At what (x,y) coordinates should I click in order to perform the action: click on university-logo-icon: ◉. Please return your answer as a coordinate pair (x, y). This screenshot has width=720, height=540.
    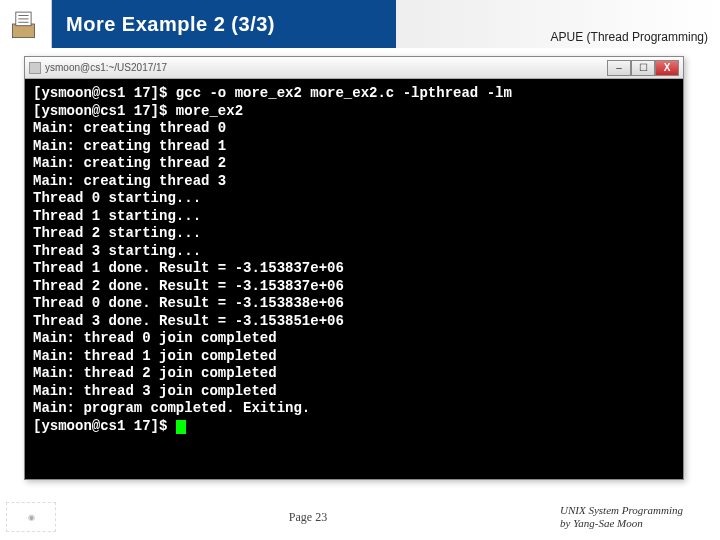
    Looking at the image, I should click on (31, 517).